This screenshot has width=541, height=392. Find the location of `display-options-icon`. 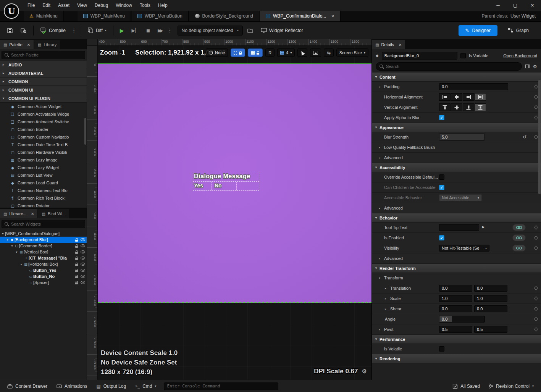

display-options-icon is located at coordinates (527, 66).